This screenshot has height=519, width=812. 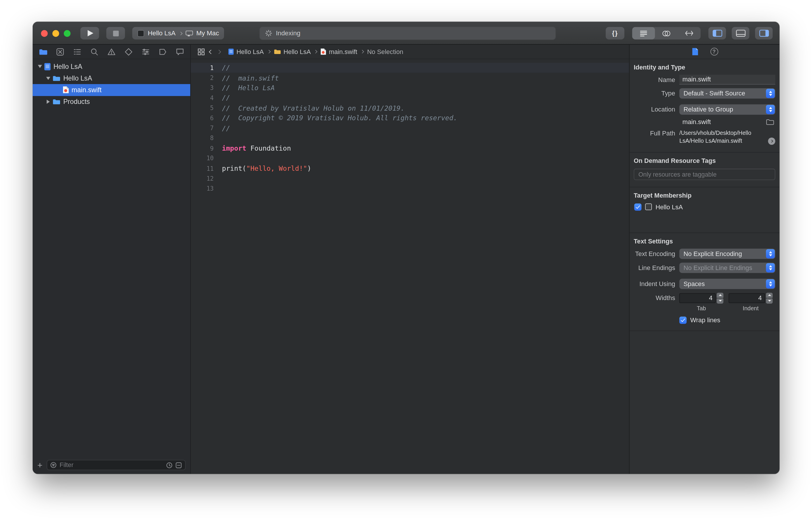 I want to click on line-number: 7, so click(x=202, y=128).